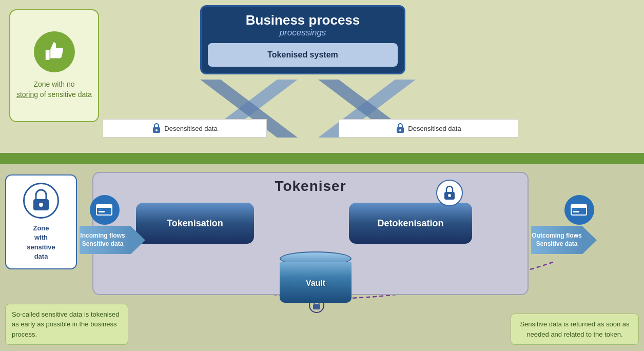 The image size is (644, 351). I want to click on outcoming-arrow-head, so click(590, 240).